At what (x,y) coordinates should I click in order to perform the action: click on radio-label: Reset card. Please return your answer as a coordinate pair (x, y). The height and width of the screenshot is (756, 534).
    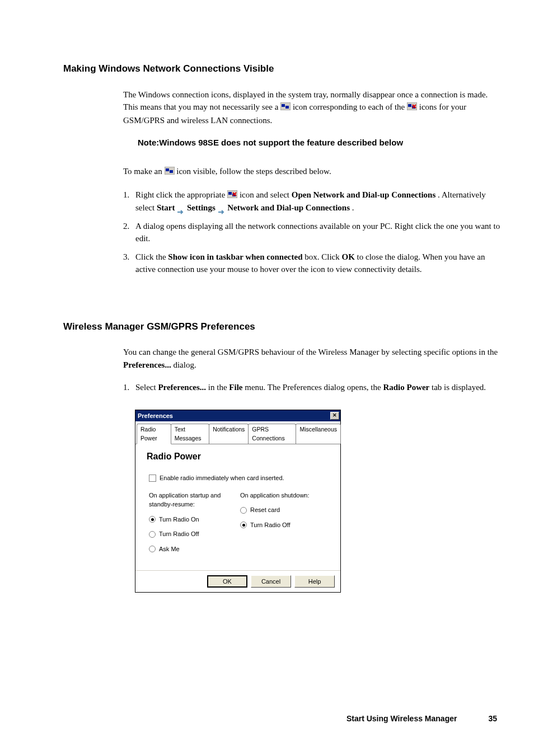
    Looking at the image, I should click on (265, 510).